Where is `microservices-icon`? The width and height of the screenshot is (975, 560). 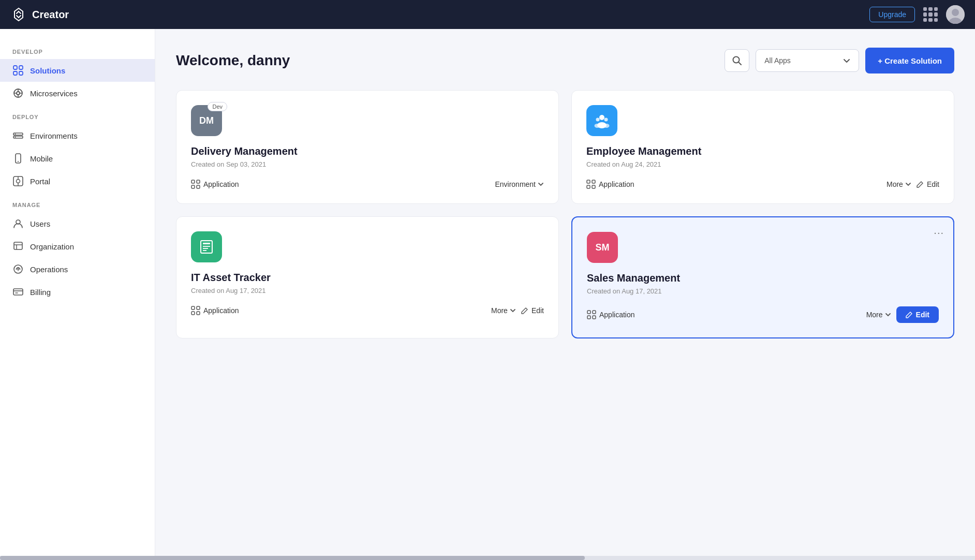
microservices-icon is located at coordinates (18, 93).